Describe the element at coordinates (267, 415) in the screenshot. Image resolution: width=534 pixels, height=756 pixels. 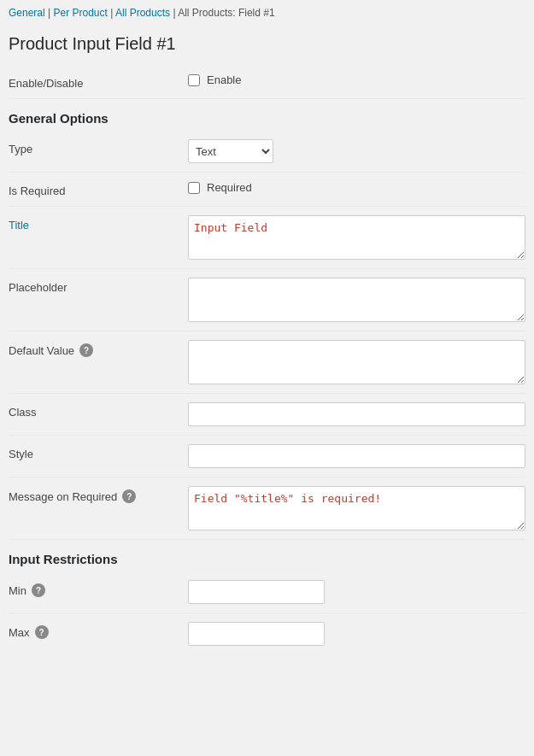
I see `class-row: Class` at that location.